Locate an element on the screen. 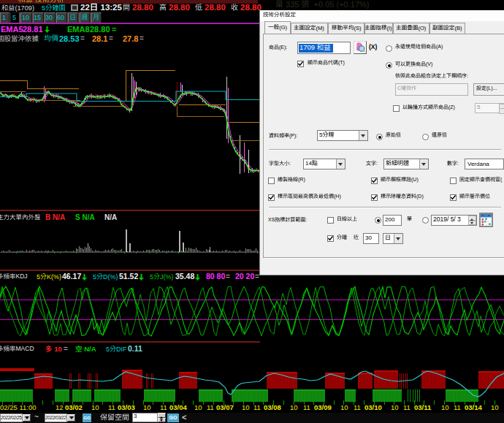  svg-text: 03/11 is located at coordinates (423, 408).